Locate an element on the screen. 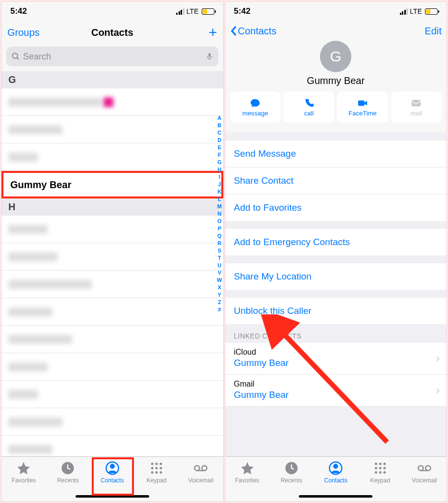 The height and width of the screenshot is (503, 448). groups-button: Groups is located at coordinates (29, 32).